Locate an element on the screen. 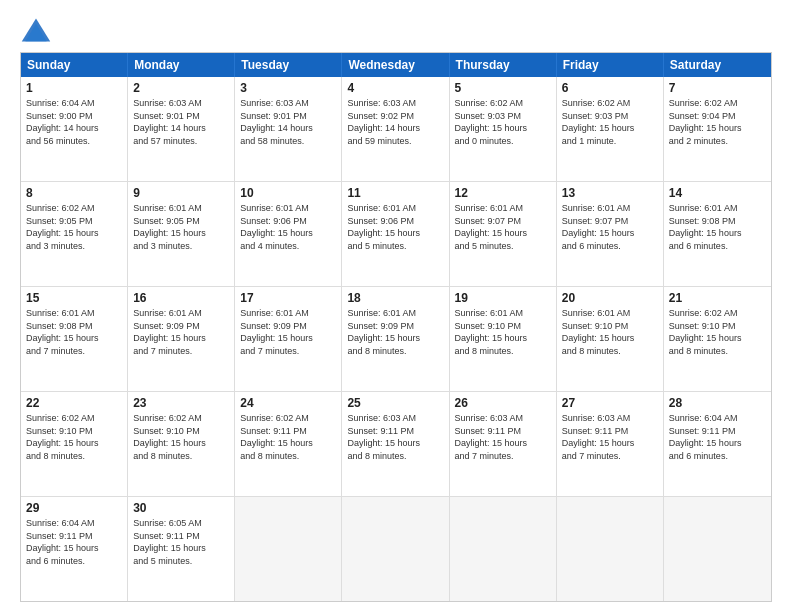 This screenshot has height=612, width=792. calendar-cell: 18Sunrise: 6:01 AMSunset: 9:09 PMDayligh… is located at coordinates (396, 339).